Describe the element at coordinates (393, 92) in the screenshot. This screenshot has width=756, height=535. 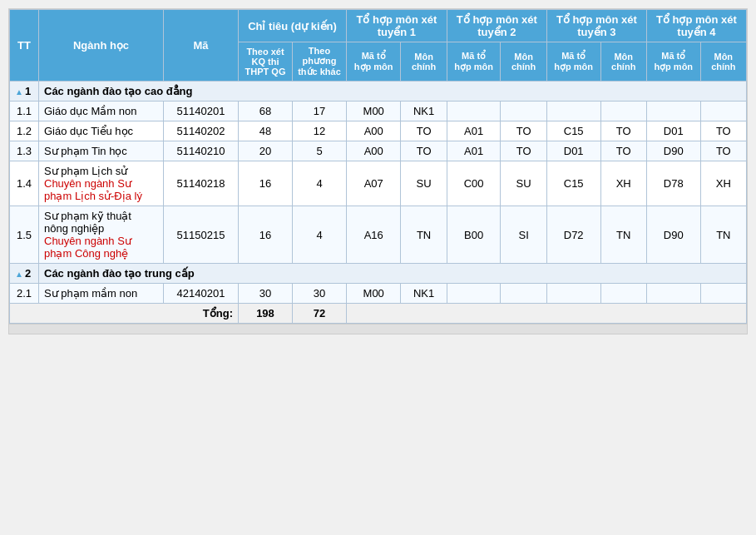
I see `section-label-1: Các ngành đào tạo cao đẳng` at that location.